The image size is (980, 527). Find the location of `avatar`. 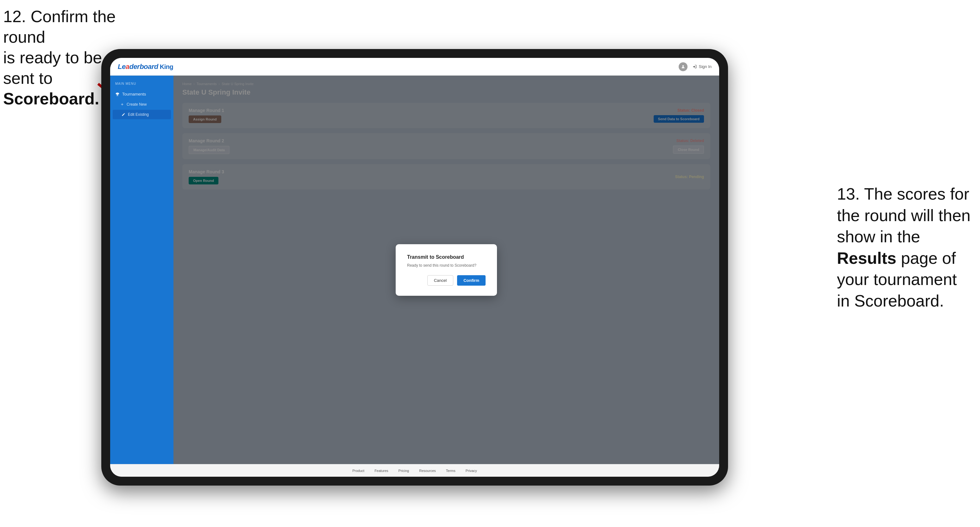

avatar is located at coordinates (683, 67).